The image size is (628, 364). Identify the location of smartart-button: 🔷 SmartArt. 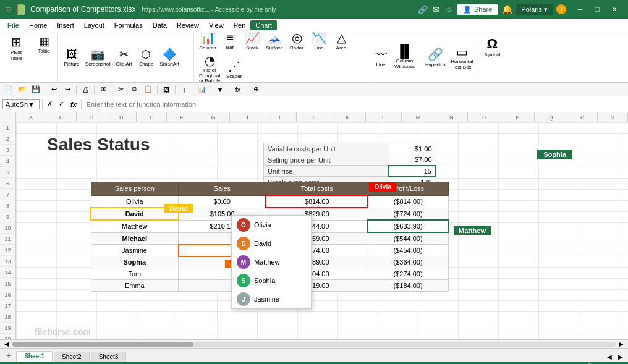
(169, 57).